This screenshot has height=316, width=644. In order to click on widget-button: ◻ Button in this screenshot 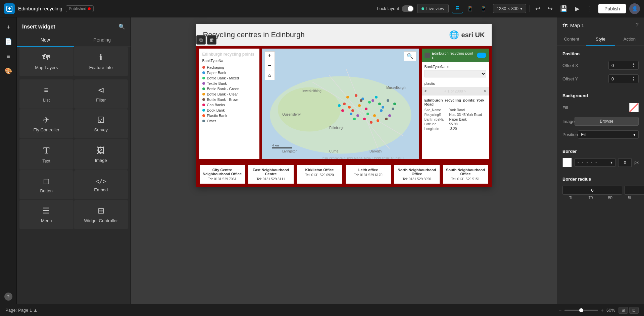, I will do `click(46, 185)`.